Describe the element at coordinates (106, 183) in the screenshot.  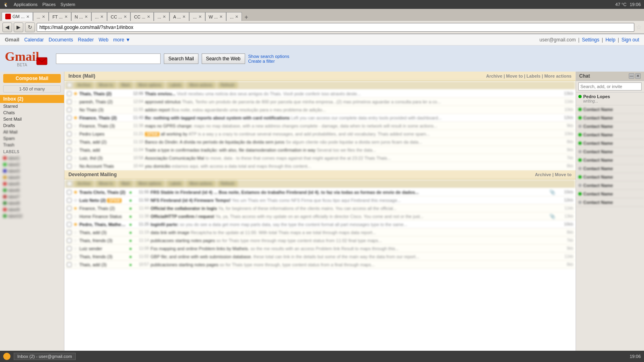
I see `col2-moveto: Move to` at that location.